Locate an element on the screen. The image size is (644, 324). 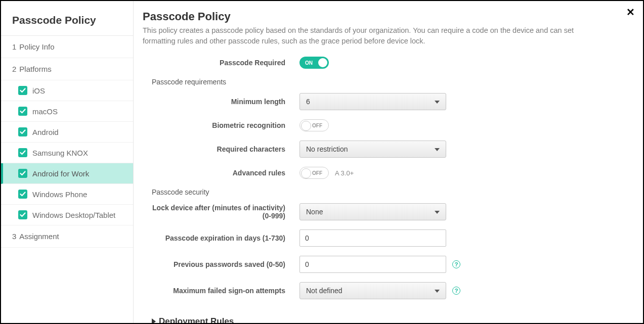
section-security: Passcode security is located at coordinates (390, 192).